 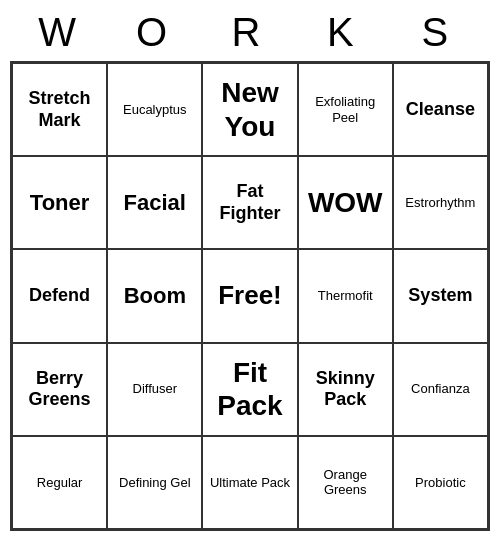 What do you see at coordinates (250, 296) in the screenshot?
I see `bingo-cell: Free!` at bounding box center [250, 296].